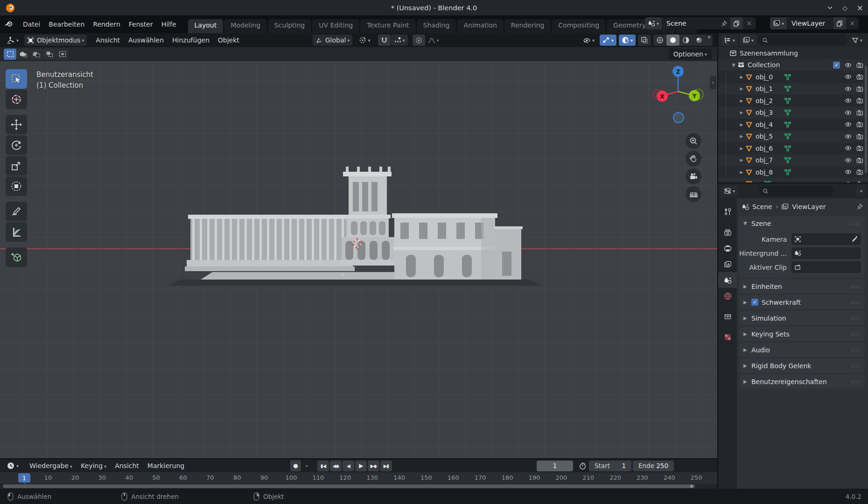 This screenshot has height=504, width=868. I want to click on tab-layout: Layout, so click(206, 26).